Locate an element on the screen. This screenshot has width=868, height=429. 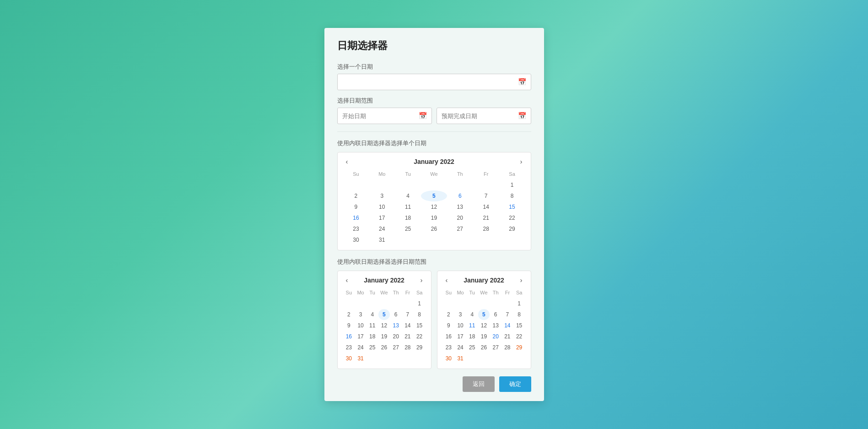
start-date-input is located at coordinates (384, 116).